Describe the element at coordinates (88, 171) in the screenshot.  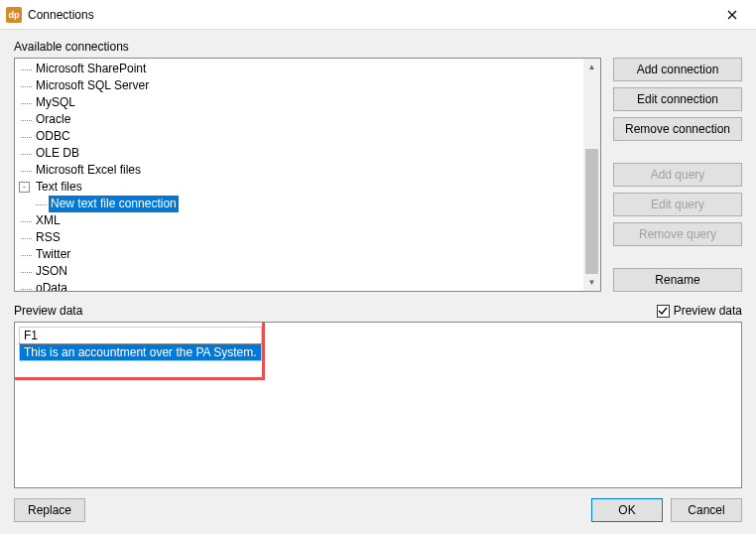
I see `tree-item-label: Microsoft Excel files` at that location.